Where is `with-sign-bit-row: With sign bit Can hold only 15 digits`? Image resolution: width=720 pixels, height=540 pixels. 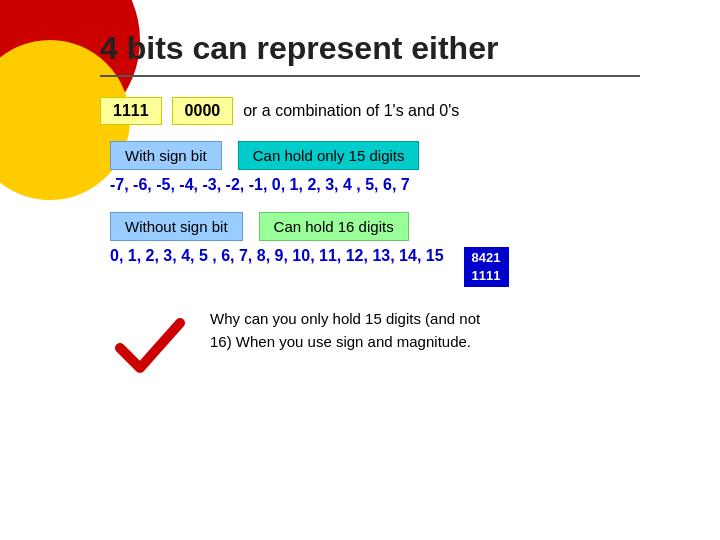
with-sign-bit-row: With sign bit Can hold only 15 digits is located at coordinates (375, 156).